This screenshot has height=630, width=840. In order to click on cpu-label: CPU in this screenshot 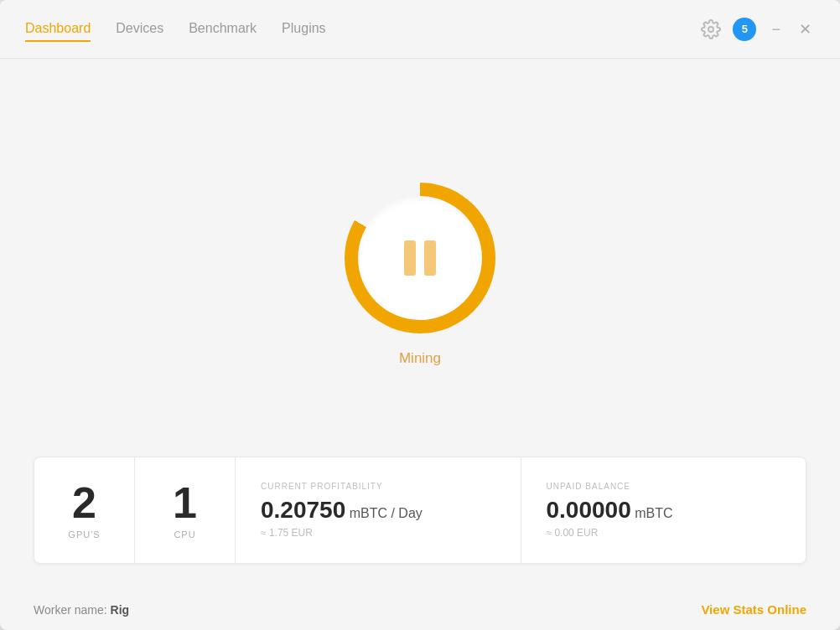, I will do `click(184, 534)`.